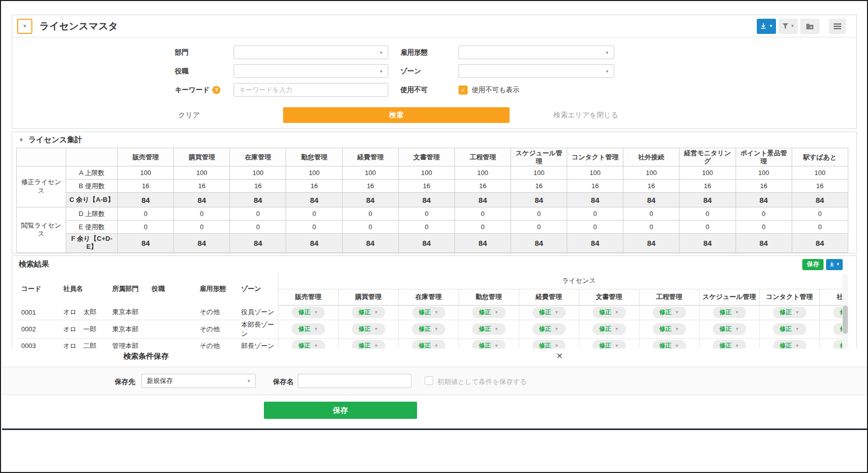 This screenshot has width=868, height=473. I want to click on department-label: 部門, so click(204, 53).